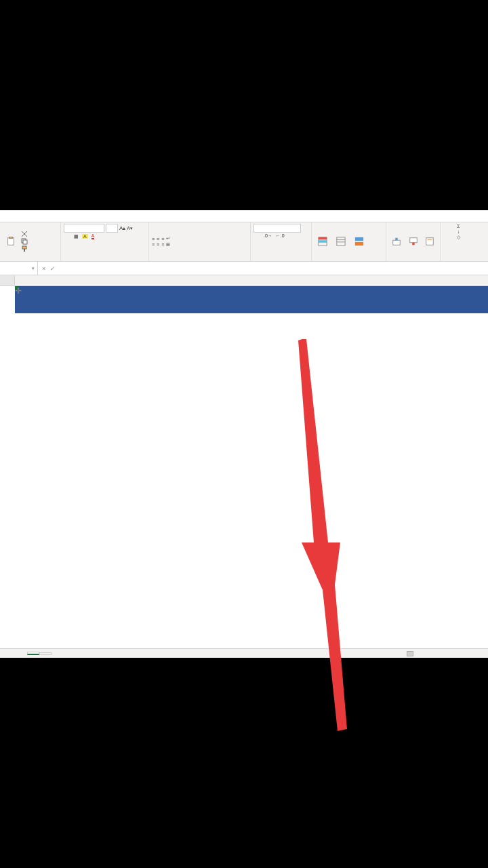 Image resolution: width=488 pixels, height=868 pixels. What do you see at coordinates (33, 269) in the screenshot?
I see `chevron-down-icon: ▾` at bounding box center [33, 269].